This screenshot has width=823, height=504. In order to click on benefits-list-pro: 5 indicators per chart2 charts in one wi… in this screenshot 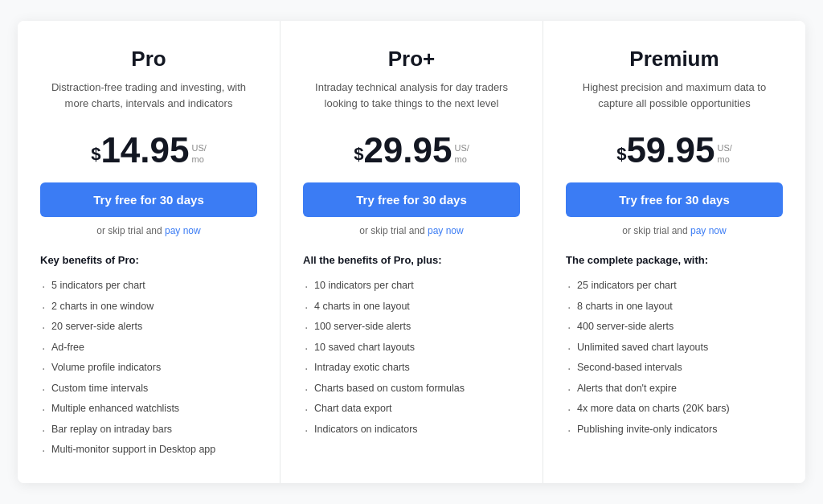, I will do `click(149, 368)`.